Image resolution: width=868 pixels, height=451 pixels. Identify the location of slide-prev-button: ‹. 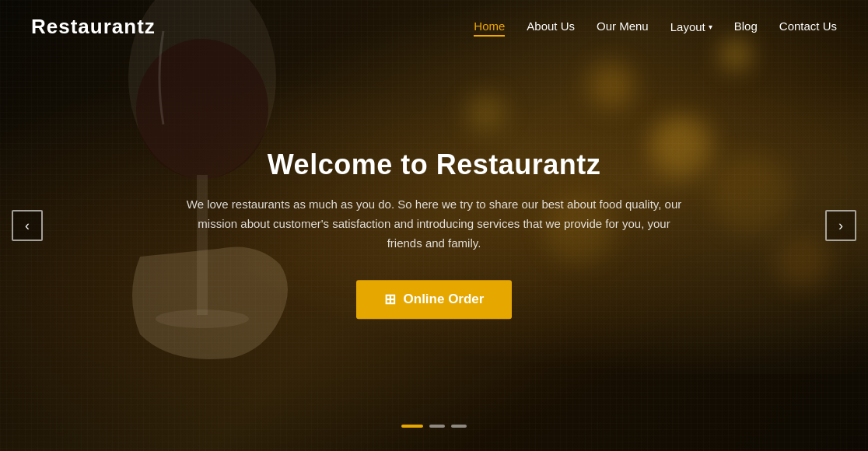
(27, 226).